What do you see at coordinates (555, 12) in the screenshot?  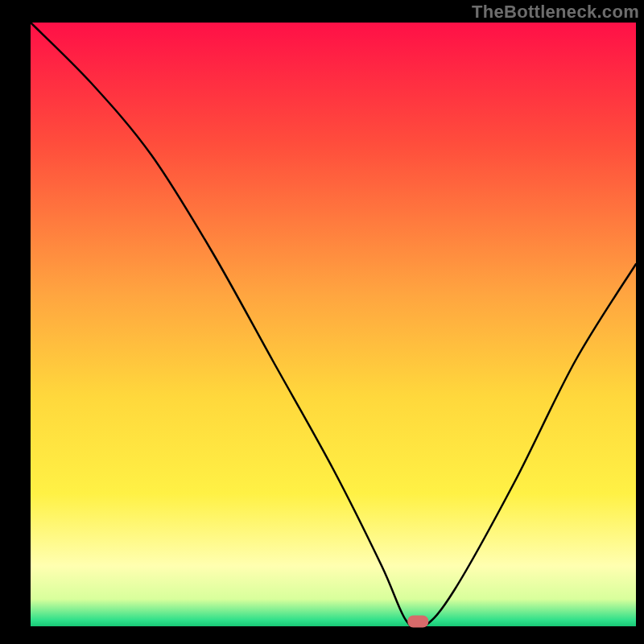 I see `watermark: TheBottleneck.com` at bounding box center [555, 12].